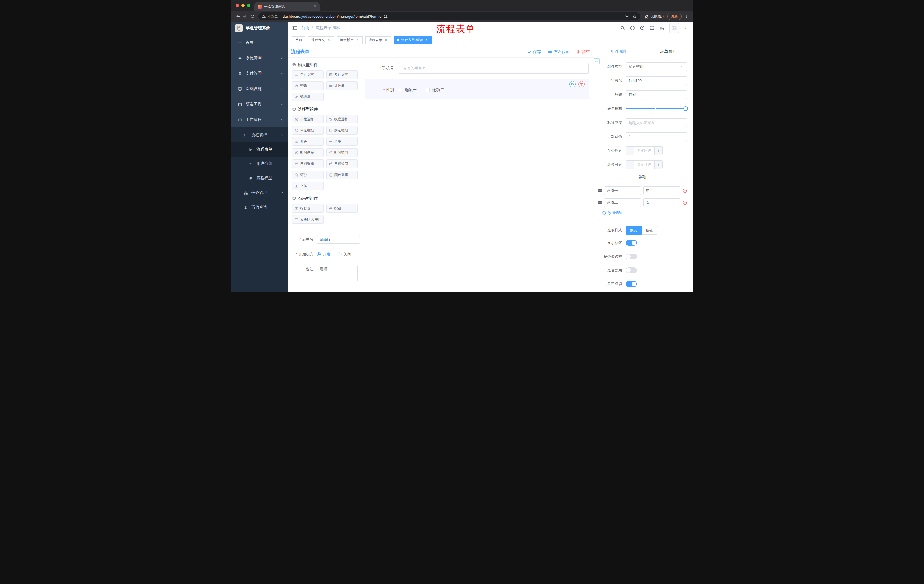  I want to click on border-switch, so click(631, 257).